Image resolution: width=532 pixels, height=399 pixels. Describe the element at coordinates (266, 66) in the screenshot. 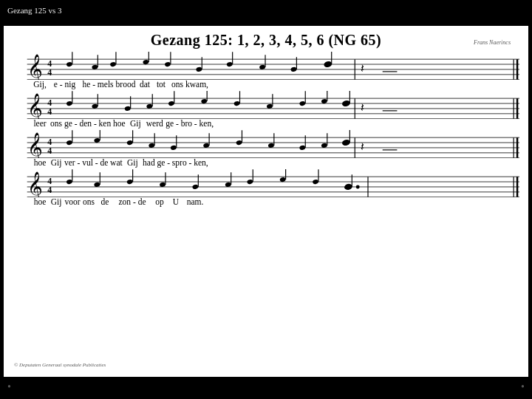

I see `staff-svg-1: 𝄞 4 4` at that location.